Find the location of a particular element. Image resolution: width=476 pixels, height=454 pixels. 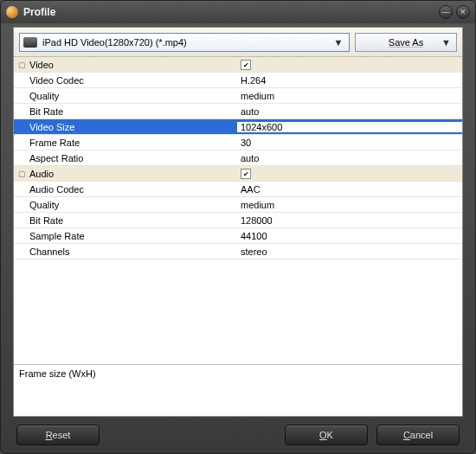

save-as-label: Save As is located at coordinates (406, 42).